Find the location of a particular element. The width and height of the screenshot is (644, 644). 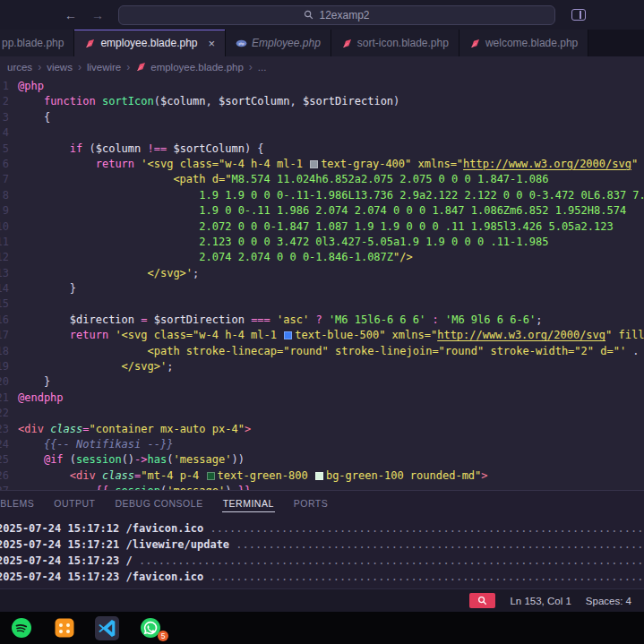

code-line: 20 } is located at coordinates (322, 382).